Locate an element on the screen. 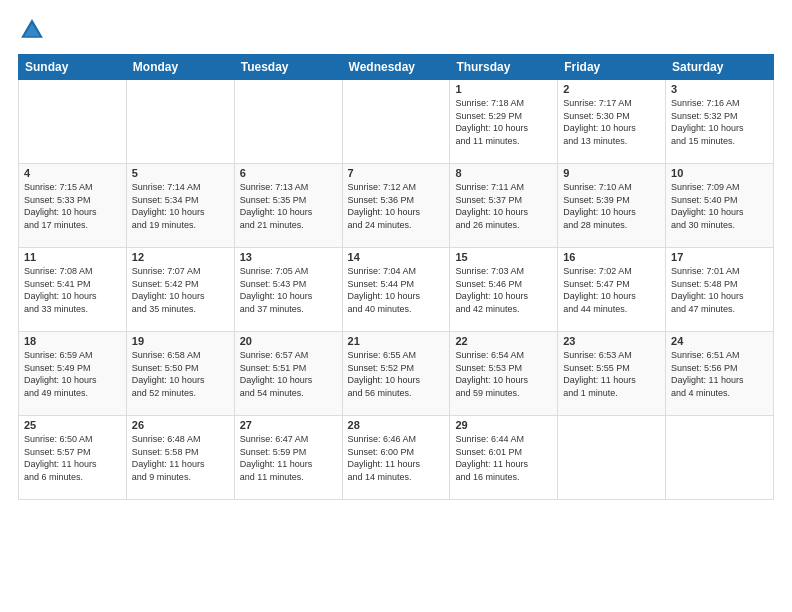 This screenshot has height=612, width=792. day-info: Sunrise: 7:15 AM Sunset: 5:33 PM Dayligh… is located at coordinates (72, 206).